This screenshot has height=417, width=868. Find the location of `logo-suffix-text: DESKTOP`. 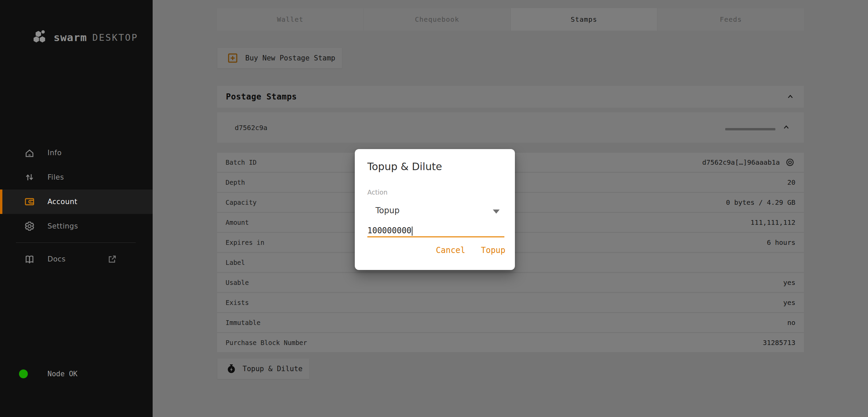

logo-suffix-text: DESKTOP is located at coordinates (115, 37).